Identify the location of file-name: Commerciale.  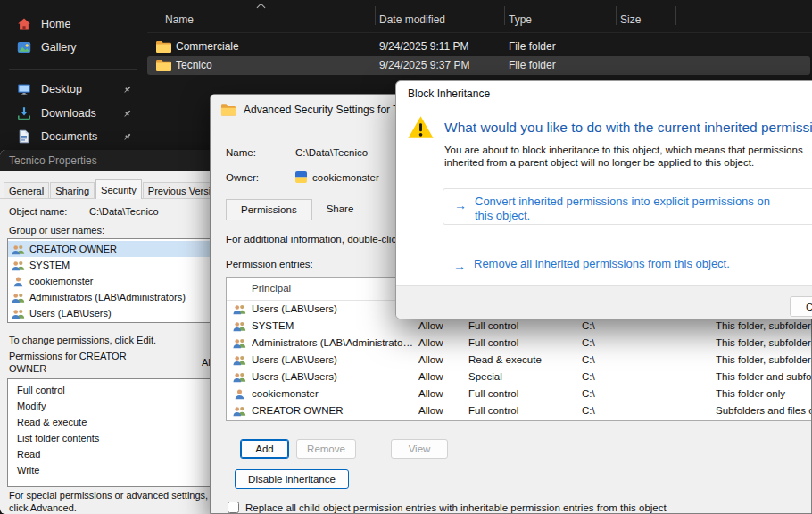
(207, 46).